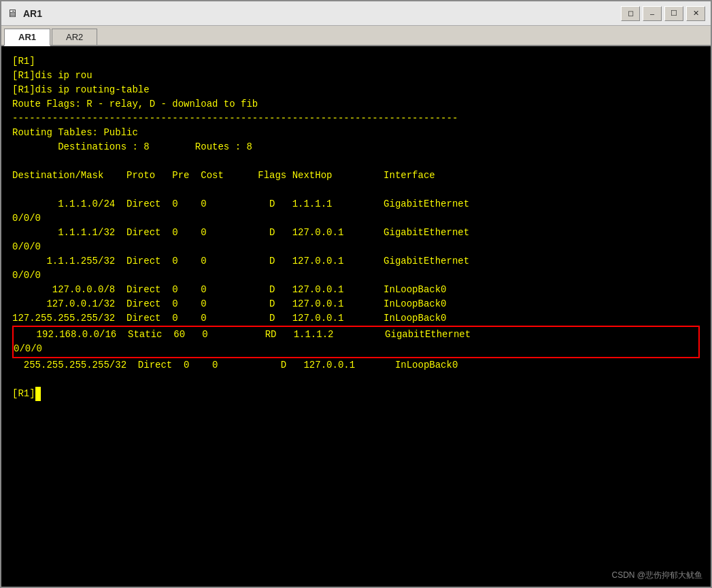 The image size is (712, 588). What do you see at coordinates (33, 14) in the screenshot?
I see `window-title: AR1` at bounding box center [33, 14].